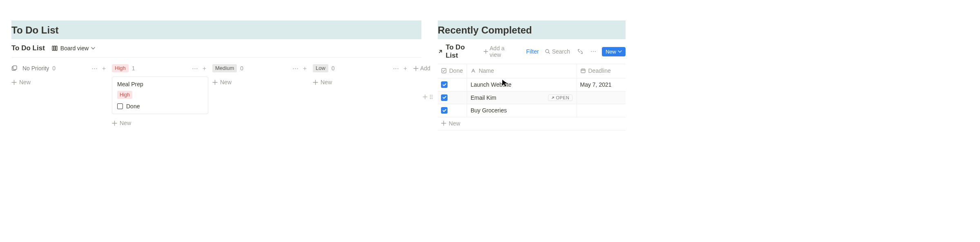 The image size is (980, 242). I want to click on open-icon, so click(553, 98).